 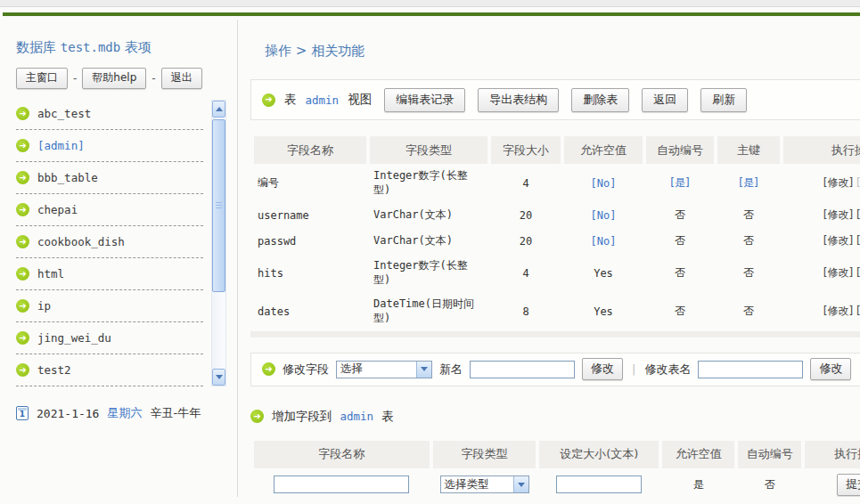 I want to click on col-header-field-name: 字段名称, so click(x=342, y=454).